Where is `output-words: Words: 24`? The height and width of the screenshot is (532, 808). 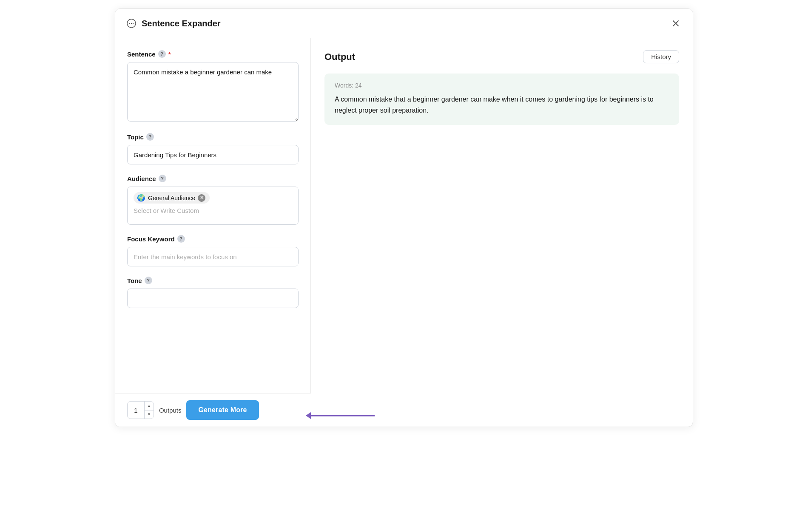
output-words: Words: 24 is located at coordinates (502, 85).